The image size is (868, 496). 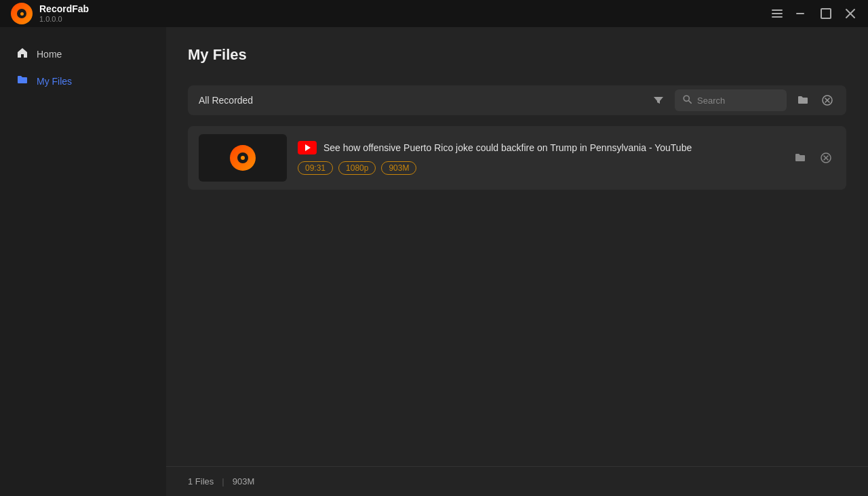 What do you see at coordinates (814, 14) in the screenshot?
I see `titlebar-controls` at bounding box center [814, 14].